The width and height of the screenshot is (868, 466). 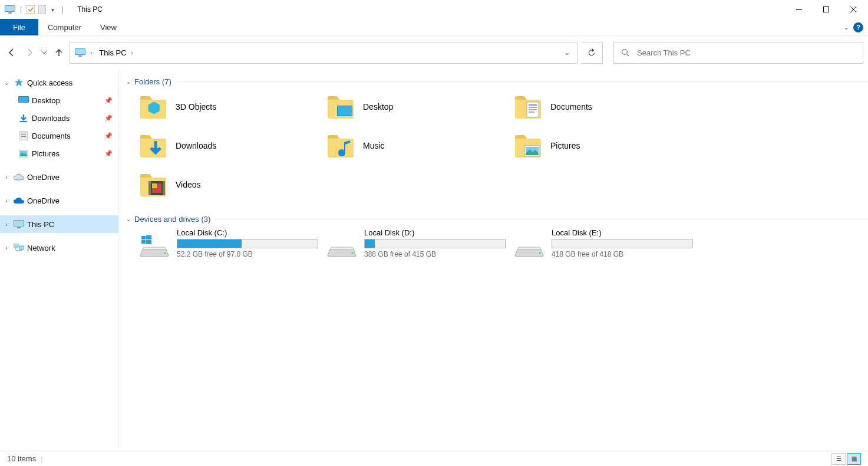 I want to click on ribbon-file-tab: File, so click(x=19, y=27).